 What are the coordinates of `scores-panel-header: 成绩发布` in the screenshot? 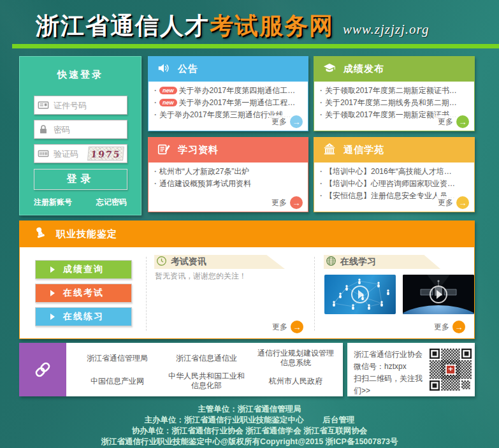 It's located at (394, 69).